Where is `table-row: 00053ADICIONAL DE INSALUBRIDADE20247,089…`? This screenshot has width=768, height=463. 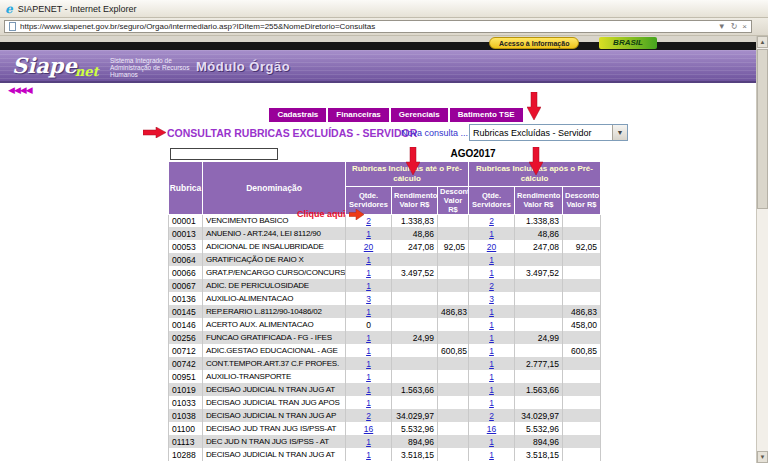
table-row: 00053ADICIONAL DE INSALUBRIDADE20247,089… is located at coordinates (385, 246).